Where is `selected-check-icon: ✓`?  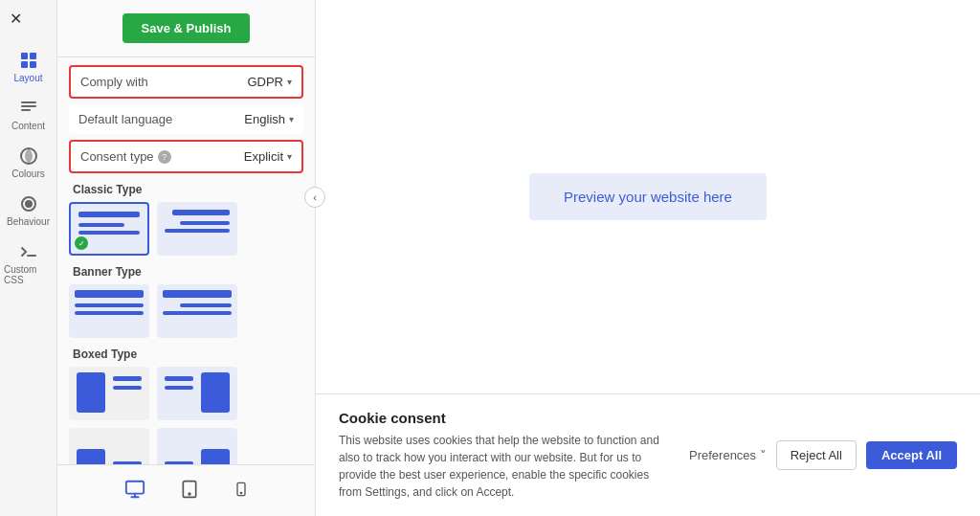
selected-check-icon: ✓ is located at coordinates (81, 243).